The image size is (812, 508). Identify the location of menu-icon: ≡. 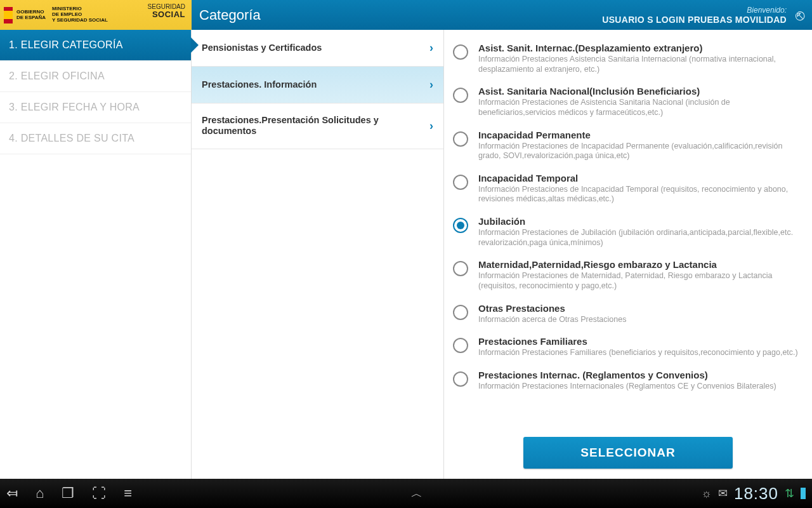
(128, 493).